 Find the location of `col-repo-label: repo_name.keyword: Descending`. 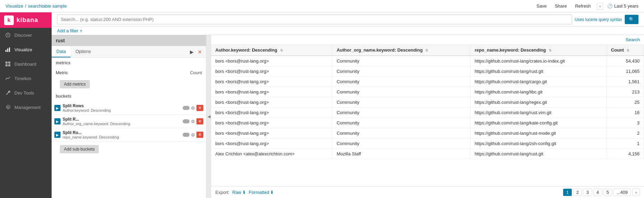

col-repo-label: repo_name.keyword: Descending is located at coordinates (511, 50).